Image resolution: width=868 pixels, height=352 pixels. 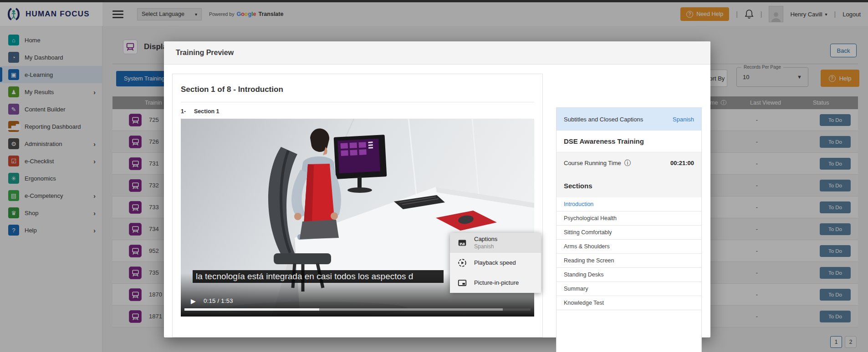 What do you see at coordinates (629, 246) in the screenshot?
I see `section-list-item: Arms & Shoulders` at bounding box center [629, 246].